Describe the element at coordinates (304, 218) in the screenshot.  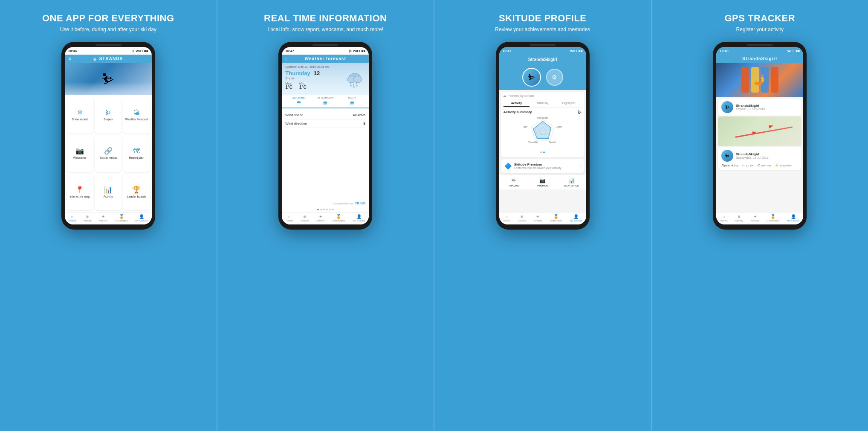
I see `nav2-activity: ≡ Activity` at that location.